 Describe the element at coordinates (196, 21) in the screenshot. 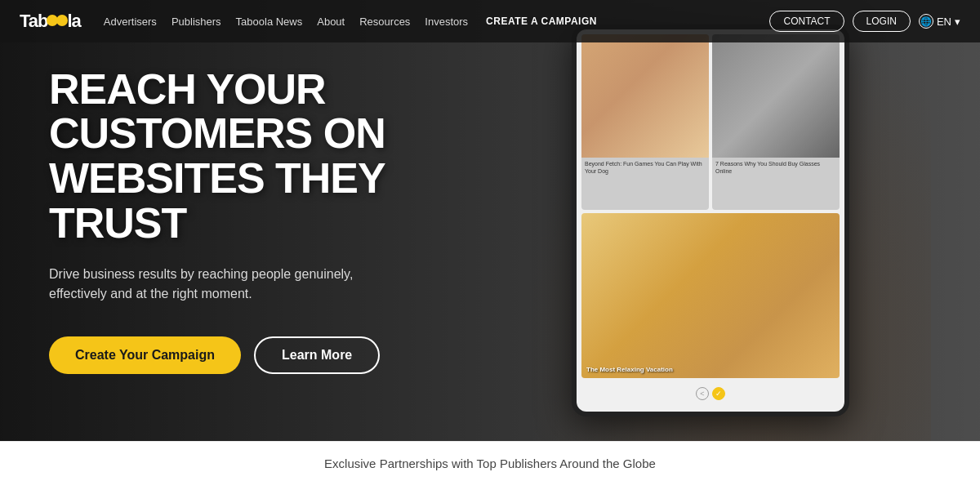

I see `nav-link-publishers: Publishers` at that location.